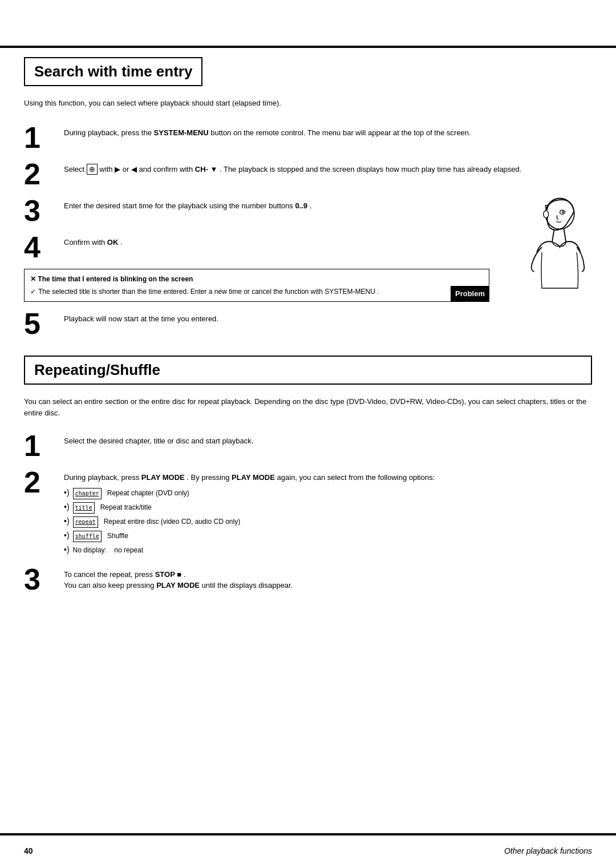 This screenshot has width=616, height=864. Describe the element at coordinates (253, 477) in the screenshot. I see `s2-play-mode2: PLAY MODE` at that location.